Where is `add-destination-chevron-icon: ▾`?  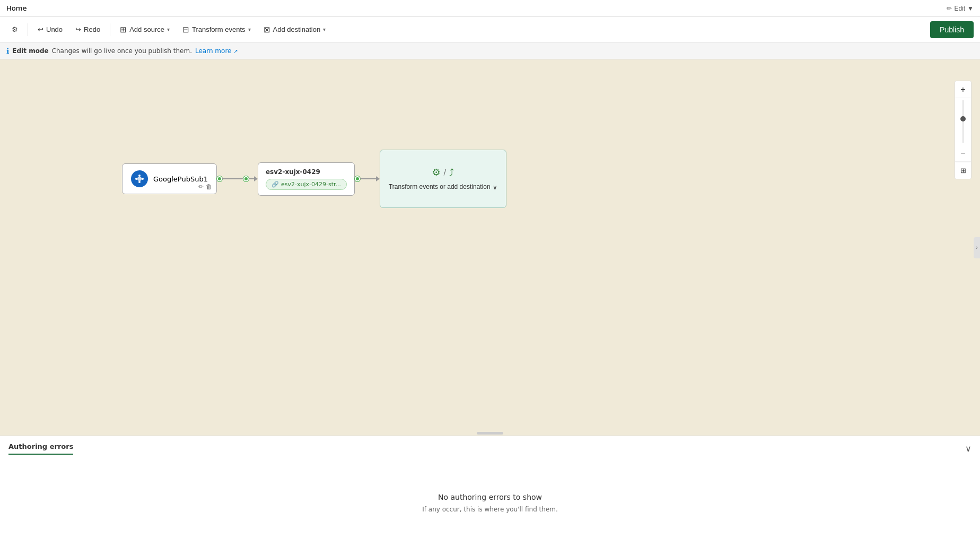
add-destination-chevron-icon: ▾ is located at coordinates (325, 30).